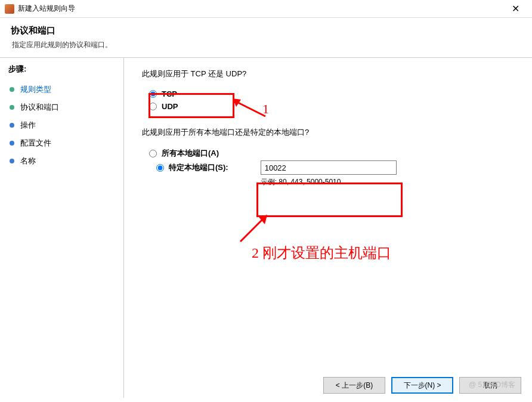 This screenshot has height=402, width=532. Describe the element at coordinates (169, 94) in the screenshot. I see `radio-tcp-label: TCP` at that location.